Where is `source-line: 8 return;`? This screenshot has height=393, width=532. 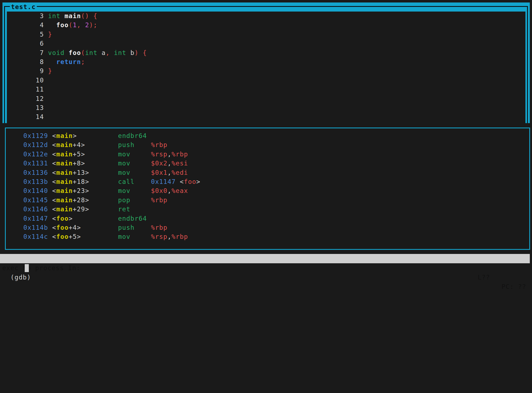
source-line: 8 return; is located at coordinates (75, 62).